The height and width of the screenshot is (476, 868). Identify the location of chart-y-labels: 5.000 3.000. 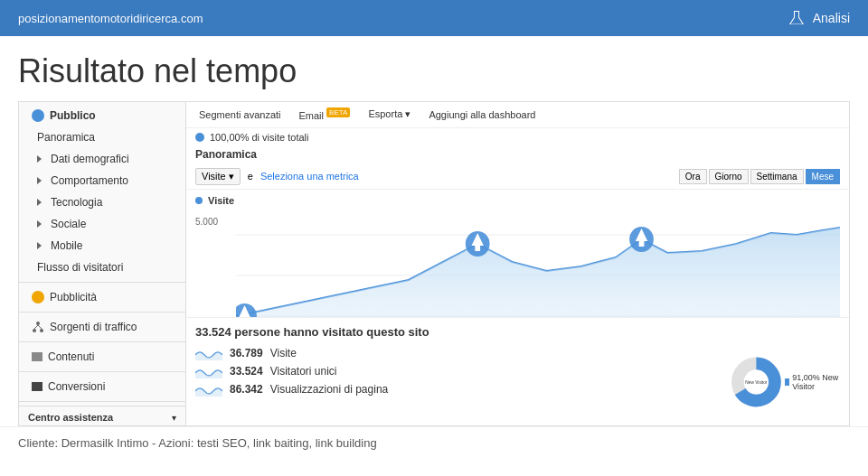
(206, 267).